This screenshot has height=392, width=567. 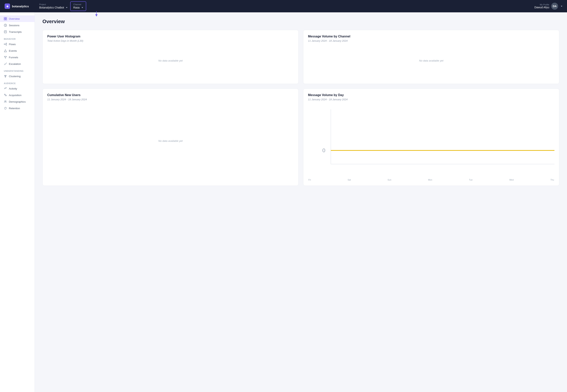 What do you see at coordinates (349, 180) in the screenshot?
I see `x-label-sat: Sat` at bounding box center [349, 180].